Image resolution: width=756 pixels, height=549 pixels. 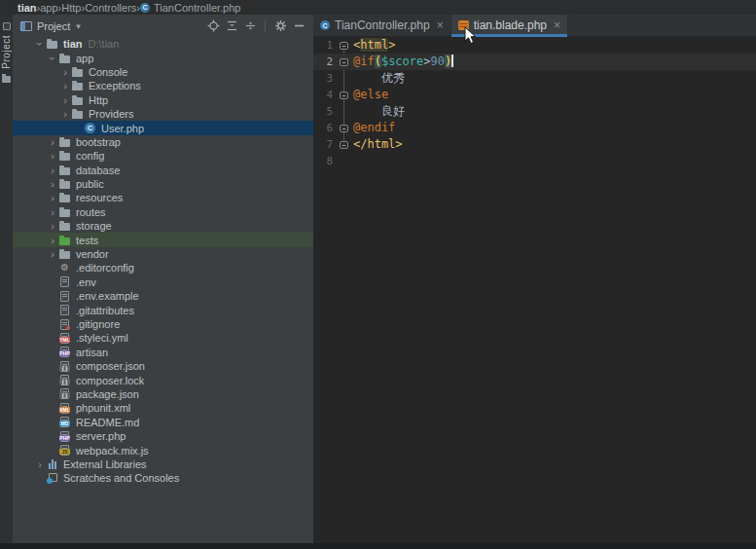 What do you see at coordinates (163, 212) in the screenshot?
I see `tree-item-routes: ›routes` at bounding box center [163, 212].